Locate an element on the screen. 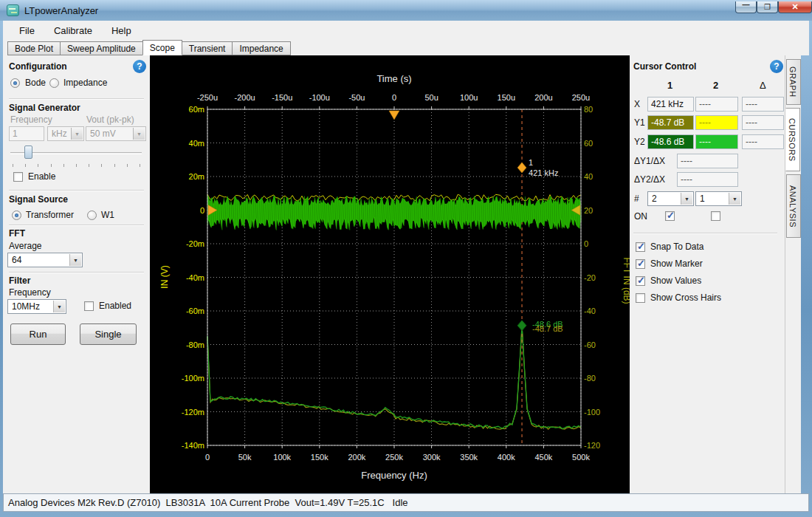 The width and height of the screenshot is (812, 517). top-axis-tick: 50u is located at coordinates (431, 97).